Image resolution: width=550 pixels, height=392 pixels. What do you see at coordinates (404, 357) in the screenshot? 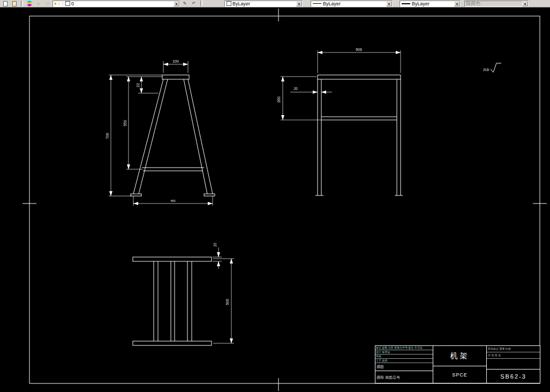
I see `revision-row: 审核` at bounding box center [404, 357].